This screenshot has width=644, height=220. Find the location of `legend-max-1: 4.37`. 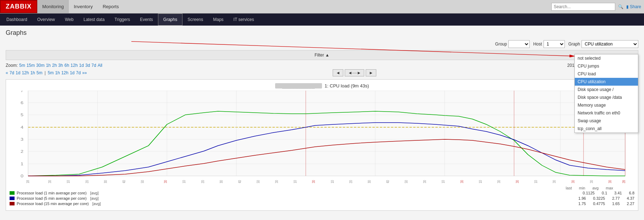

legend-max-1: 4.37 is located at coordinates (631, 198).